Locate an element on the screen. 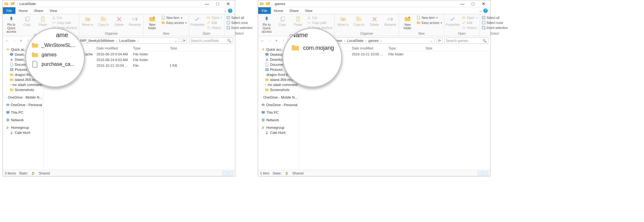 The height and width of the screenshot is (222, 644). up-button: ↑ is located at coordinates (283, 41).